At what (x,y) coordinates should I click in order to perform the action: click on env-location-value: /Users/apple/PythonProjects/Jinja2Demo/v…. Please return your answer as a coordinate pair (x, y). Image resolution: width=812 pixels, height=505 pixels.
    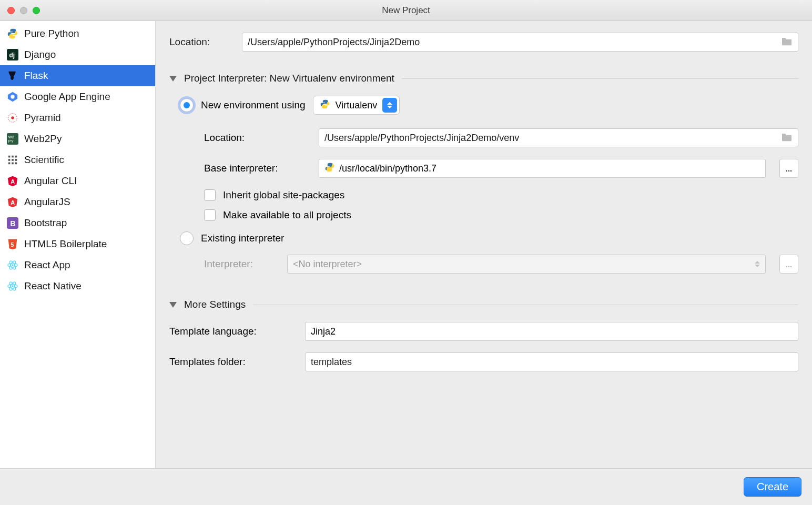
    Looking at the image, I should click on (422, 138).